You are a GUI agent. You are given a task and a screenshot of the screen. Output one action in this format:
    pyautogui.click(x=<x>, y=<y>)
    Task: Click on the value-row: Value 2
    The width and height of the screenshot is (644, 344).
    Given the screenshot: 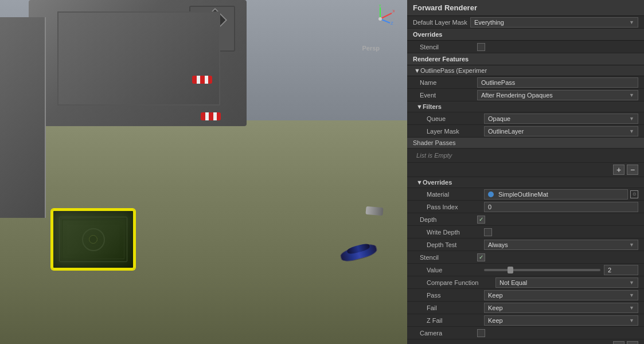 What is the action you would take?
    pyautogui.click(x=525, y=270)
    